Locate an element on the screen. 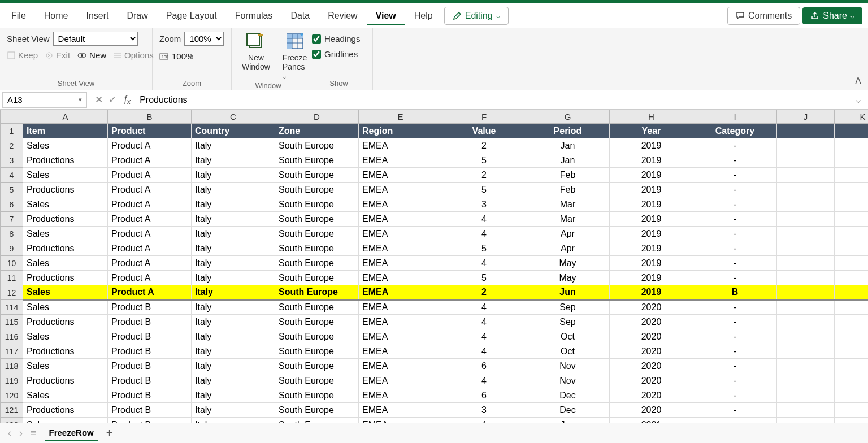  row-header: 116 is located at coordinates (12, 337).